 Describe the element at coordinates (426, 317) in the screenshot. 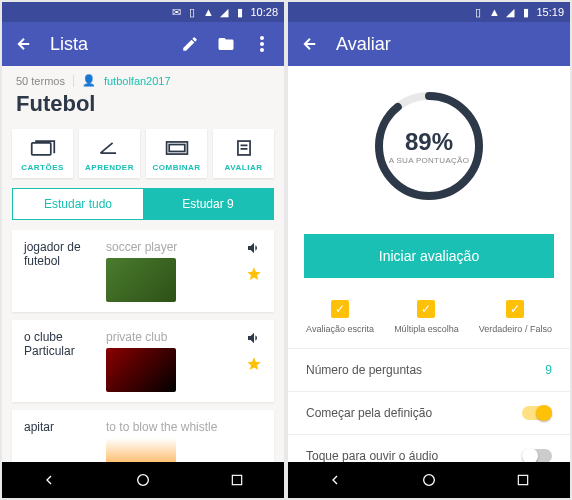

I see `option-multiple: ✓ Múltipla escolha` at that location.